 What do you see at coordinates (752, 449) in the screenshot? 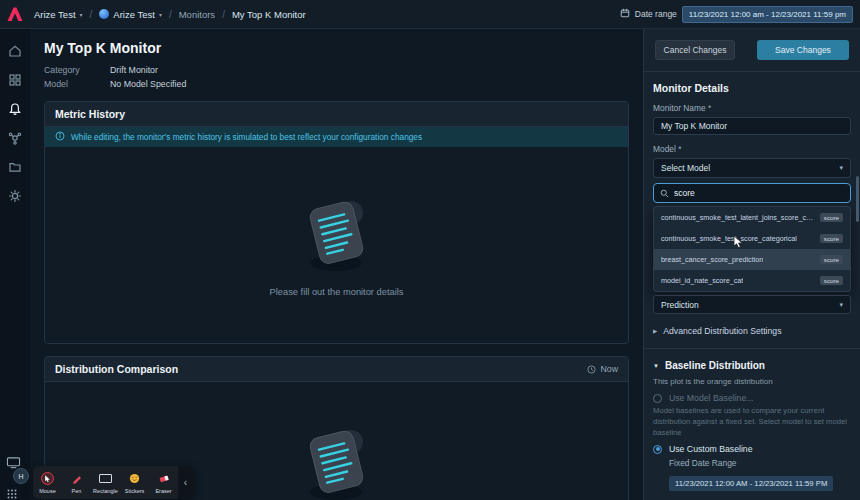
I see `custom-baseline-radio: Use Custom Baseline` at bounding box center [752, 449].